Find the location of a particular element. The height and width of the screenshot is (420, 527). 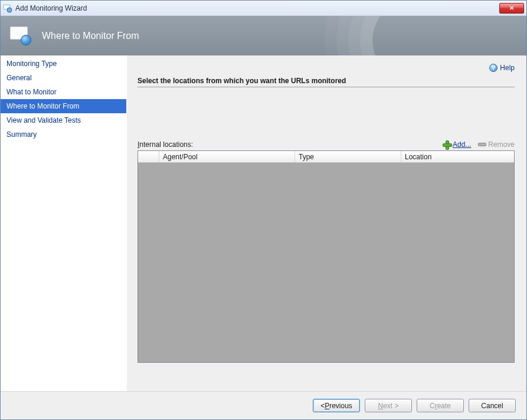

add-location-button: Add... is located at coordinates (457, 145).